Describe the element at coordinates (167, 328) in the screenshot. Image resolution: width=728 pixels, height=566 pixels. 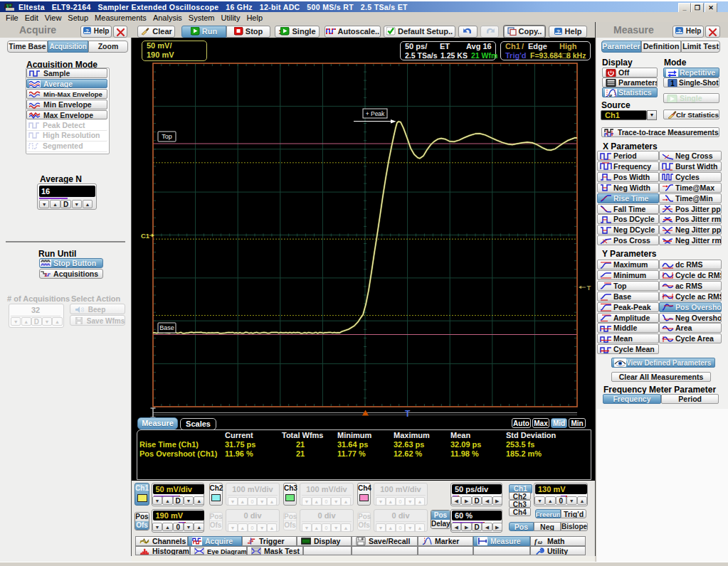
I see `svg-text: Base` at that location.